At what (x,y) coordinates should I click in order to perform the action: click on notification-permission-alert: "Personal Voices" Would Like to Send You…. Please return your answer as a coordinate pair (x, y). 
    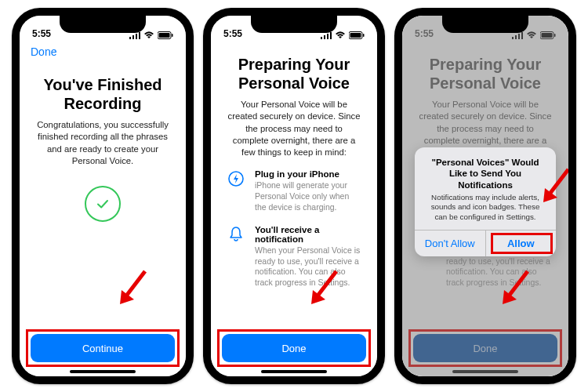
    Looking at the image, I should click on (485, 202).